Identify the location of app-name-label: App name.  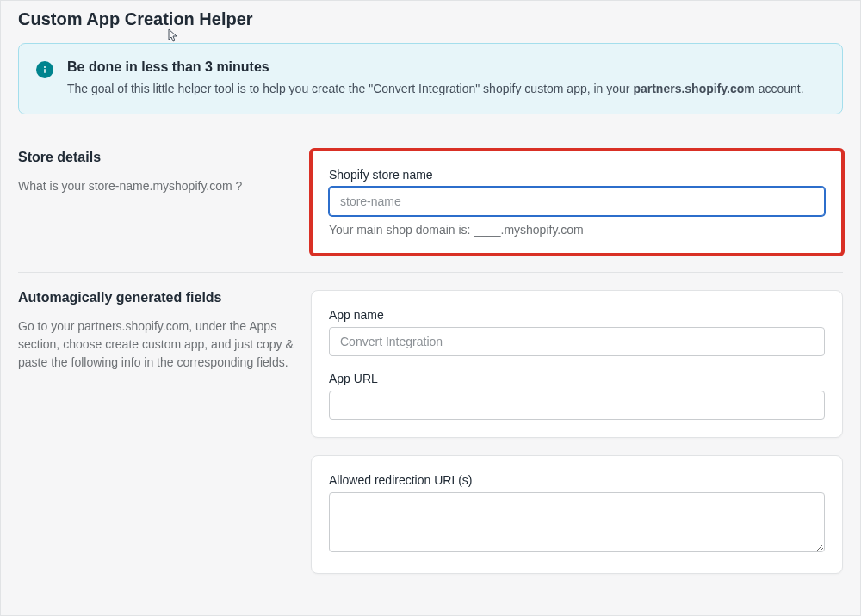
(577, 315).